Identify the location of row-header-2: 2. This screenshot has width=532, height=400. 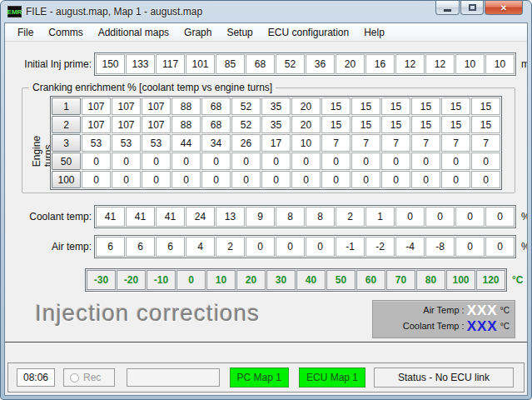
(67, 125).